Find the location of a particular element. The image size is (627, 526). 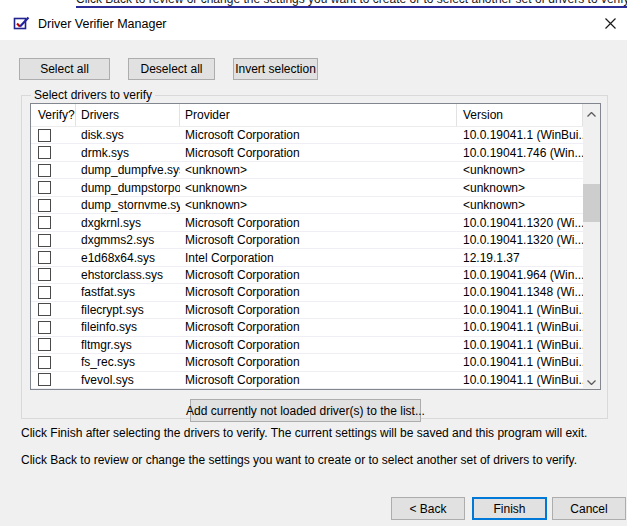

table-row: filecrypt.sys Microsoft Corporation 10.0… is located at coordinates (307, 310).